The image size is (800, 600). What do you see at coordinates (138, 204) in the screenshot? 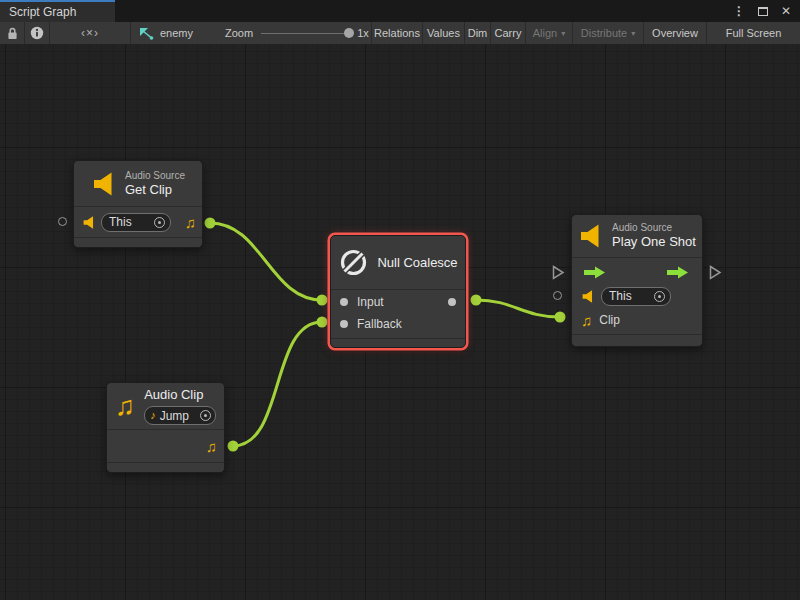
I see `node-get-clip: Audio Source Get Clip This ♫` at bounding box center [138, 204].